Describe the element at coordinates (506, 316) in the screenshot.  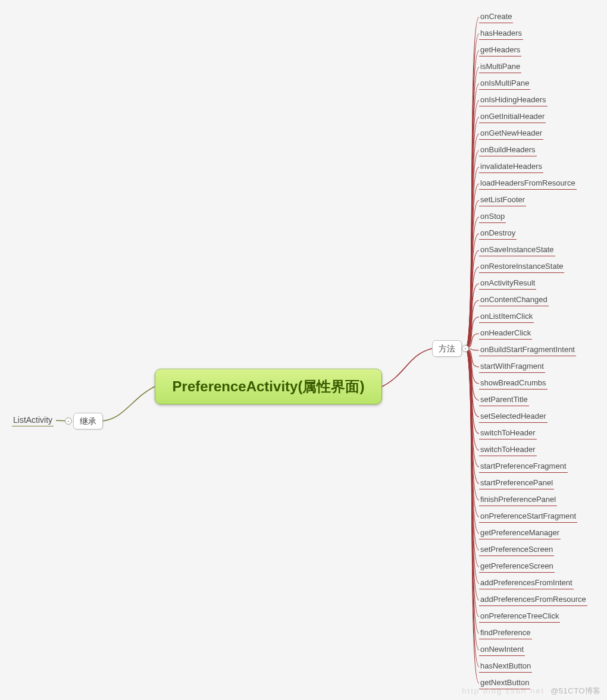
I see `method-label: onListItemClick` at that location.